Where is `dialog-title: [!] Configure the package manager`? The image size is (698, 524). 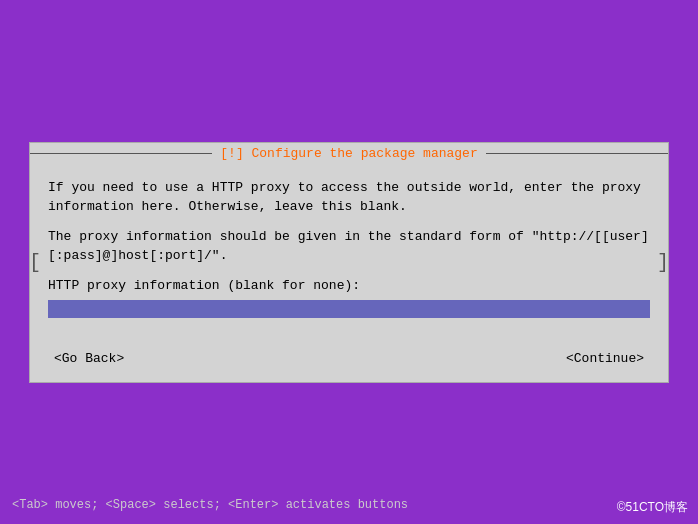
dialog-title: [!] Configure the package manager is located at coordinates (348, 154).